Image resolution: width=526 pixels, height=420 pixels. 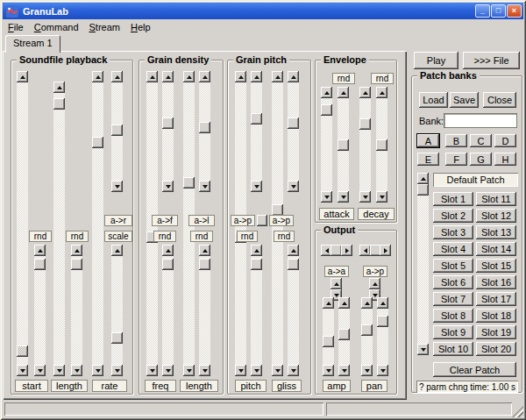 What do you see at coordinates (496, 266) in the screenshot?
I see `slot-15-button: Slot 15` at bounding box center [496, 266].